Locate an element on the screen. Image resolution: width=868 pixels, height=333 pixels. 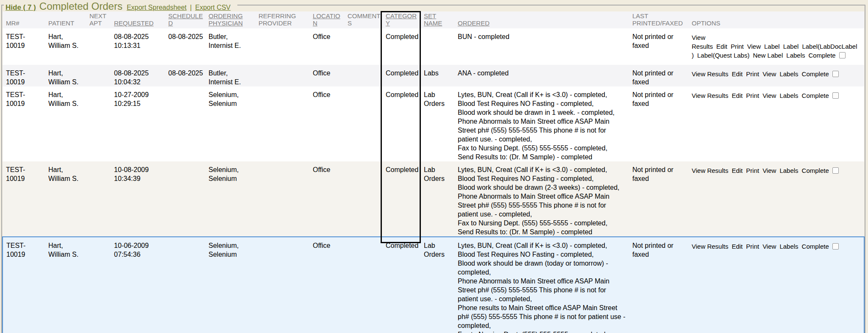
cell-ordered: BUN - completed is located at coordinates (542, 47).